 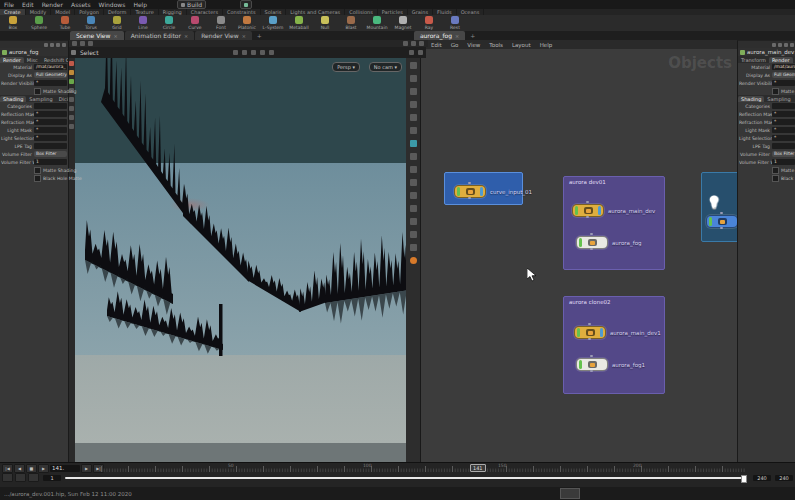 What do you see at coordinates (618, 332) in the screenshot?
I see `node-aurora_main_dev1: aurora_main_dev1` at bounding box center [618, 332].